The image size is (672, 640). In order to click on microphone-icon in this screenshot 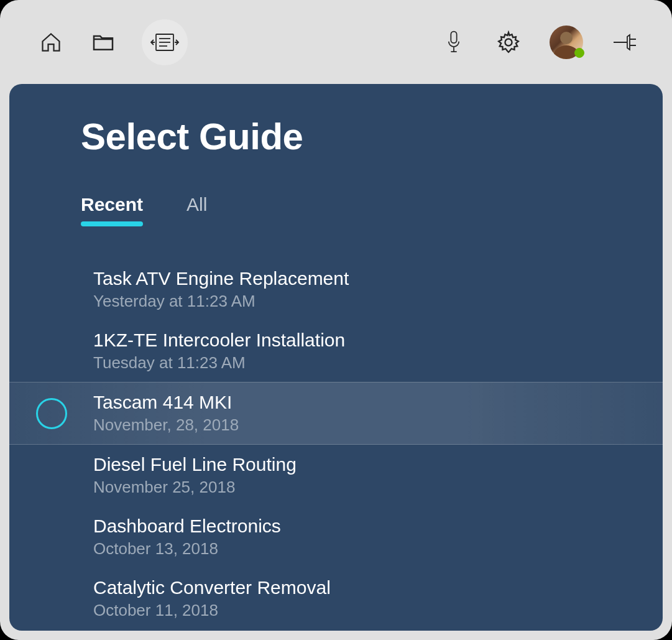, I will do `click(454, 42)`.